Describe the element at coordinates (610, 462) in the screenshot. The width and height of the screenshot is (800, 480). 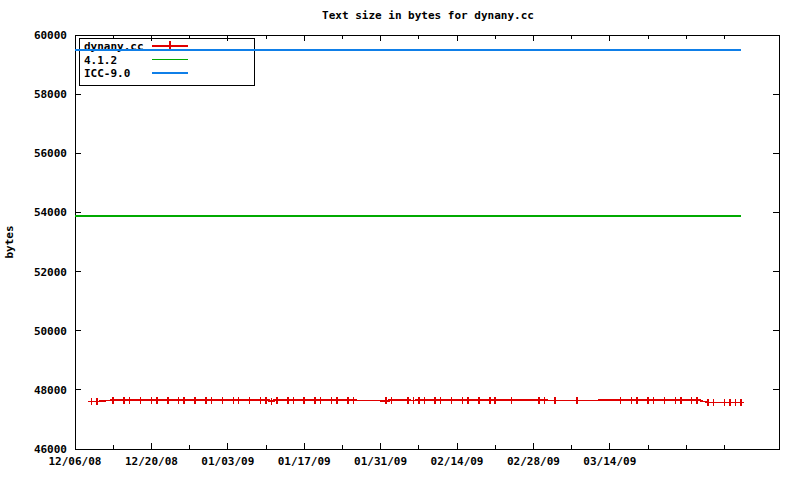
I see `x-tick-label: 03/14/09` at that location.